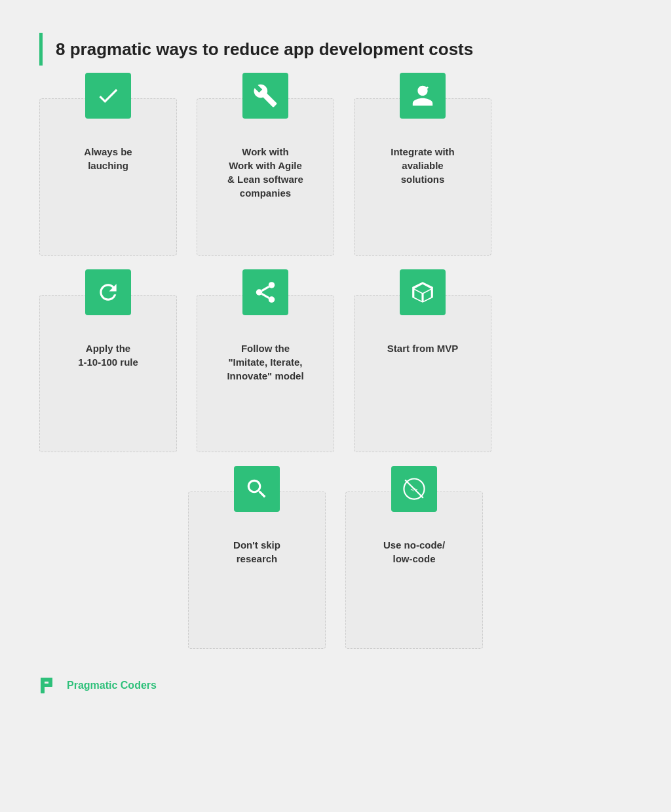 This screenshot has height=812, width=671. Describe the element at coordinates (108, 292) in the screenshot. I see `refresh-icon` at that location.